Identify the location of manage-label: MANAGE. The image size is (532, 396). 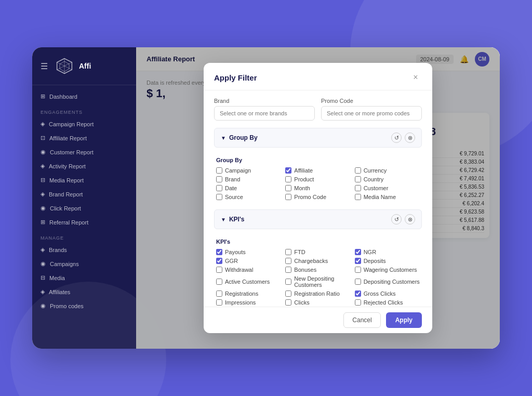
(84, 236).